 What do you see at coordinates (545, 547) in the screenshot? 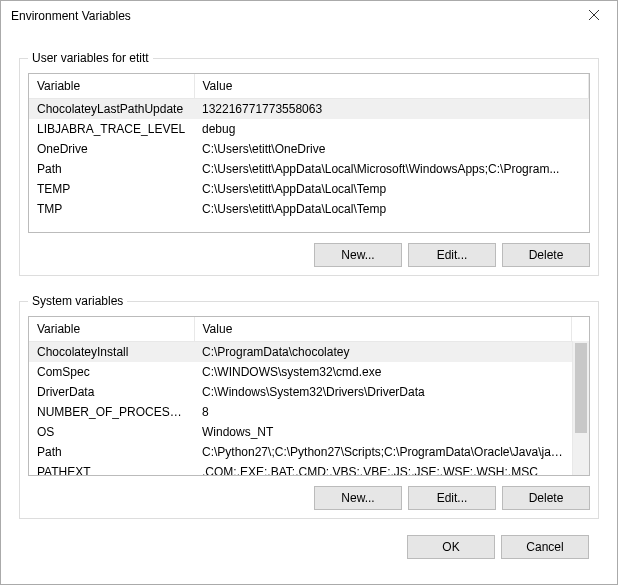
I see `cancel-button: Cancel` at bounding box center [545, 547].